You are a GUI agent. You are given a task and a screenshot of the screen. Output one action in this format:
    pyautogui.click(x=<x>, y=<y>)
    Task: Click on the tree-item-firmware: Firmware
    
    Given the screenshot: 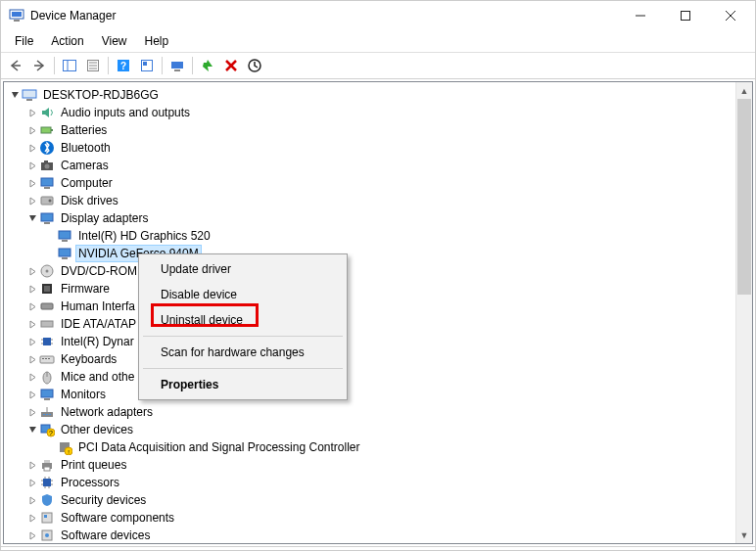 What is the action you would take?
    pyautogui.click(x=380, y=289)
    